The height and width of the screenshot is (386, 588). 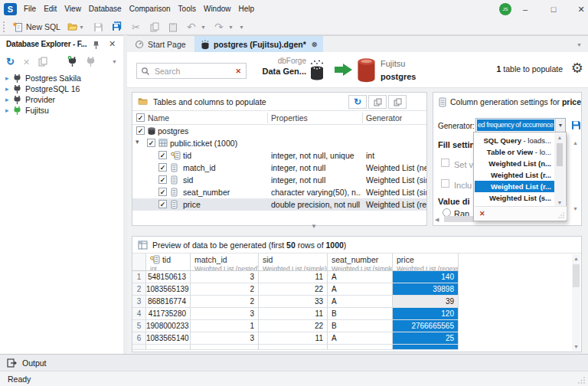 What do you see at coordinates (525, 9) in the screenshot?
I see `minimize-button: –` at bounding box center [525, 9].